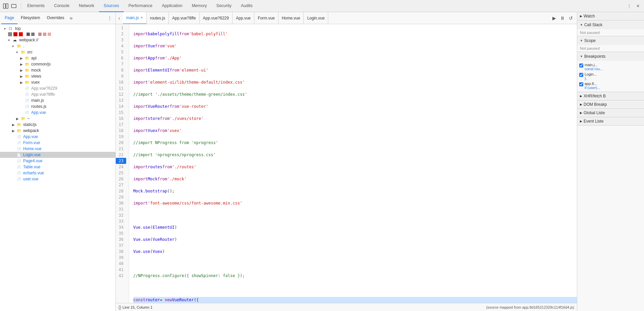 The height and width of the screenshot is (311, 644). What do you see at coordinates (121, 233) in the screenshot?
I see `line-num-35: 35` at bounding box center [121, 233].